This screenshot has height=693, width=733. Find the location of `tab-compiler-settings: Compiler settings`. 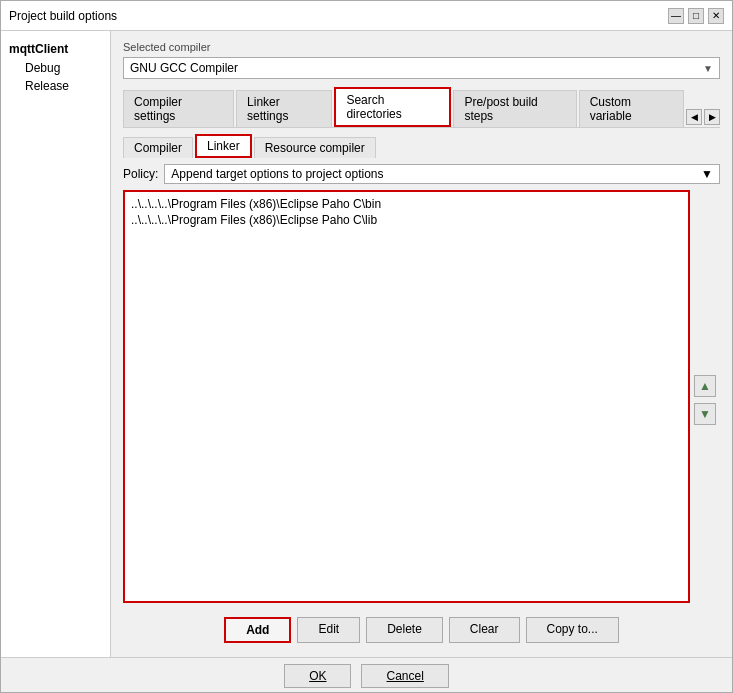

tab-compiler-settings: Compiler settings is located at coordinates (178, 108).